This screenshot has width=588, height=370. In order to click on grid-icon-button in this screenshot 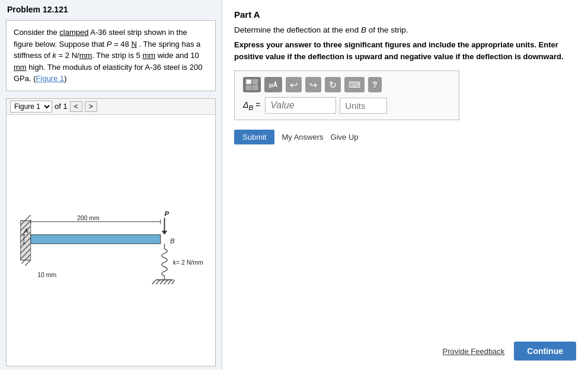, I will do `click(252, 85)`.